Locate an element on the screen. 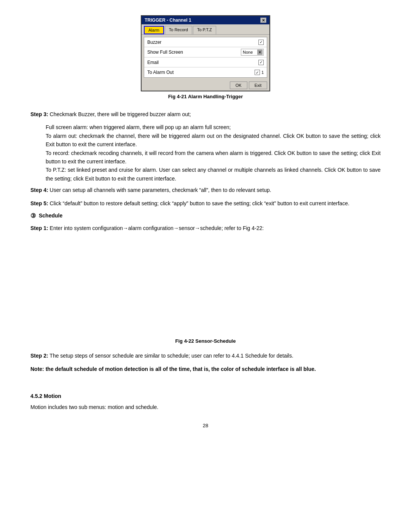 This screenshot has width=411, height=532. step3-ptz-text: set linked preset and cruise for alarm. … is located at coordinates (213, 174).